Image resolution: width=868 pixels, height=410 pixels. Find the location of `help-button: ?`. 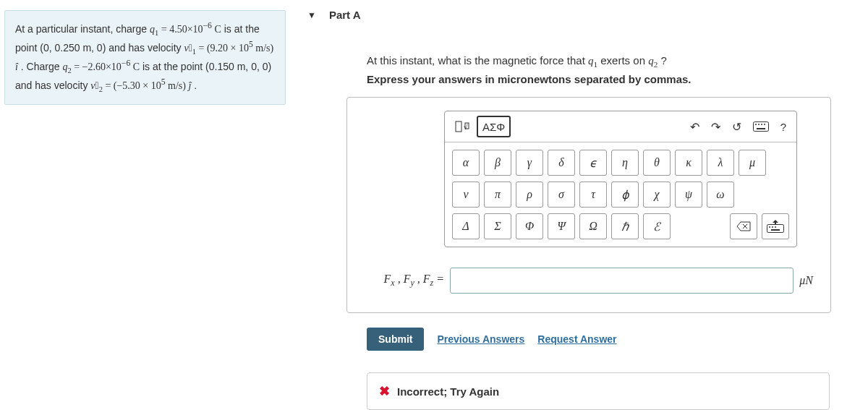

help-button: ? is located at coordinates (783, 127).